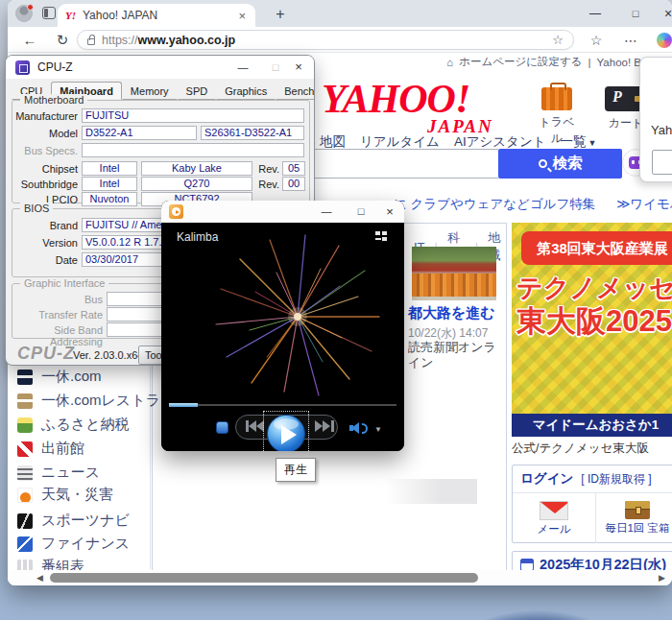 Image resolution: width=672 pixels, height=620 pixels. What do you see at coordinates (30, 40) in the screenshot?
I see `back-button-icon: ←` at bounding box center [30, 40].